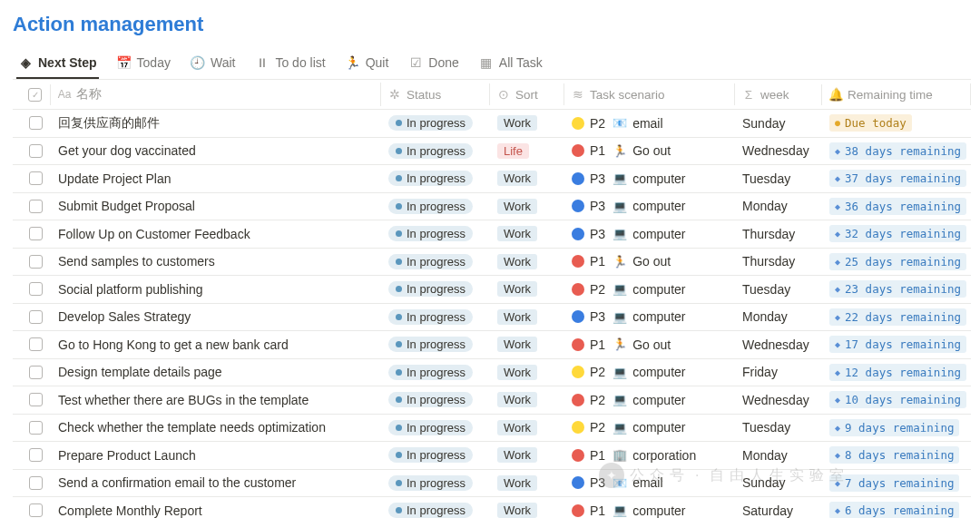  What do you see at coordinates (897, 94) in the screenshot?
I see `column-remaining: 🔔 Remaining time` at bounding box center [897, 94].